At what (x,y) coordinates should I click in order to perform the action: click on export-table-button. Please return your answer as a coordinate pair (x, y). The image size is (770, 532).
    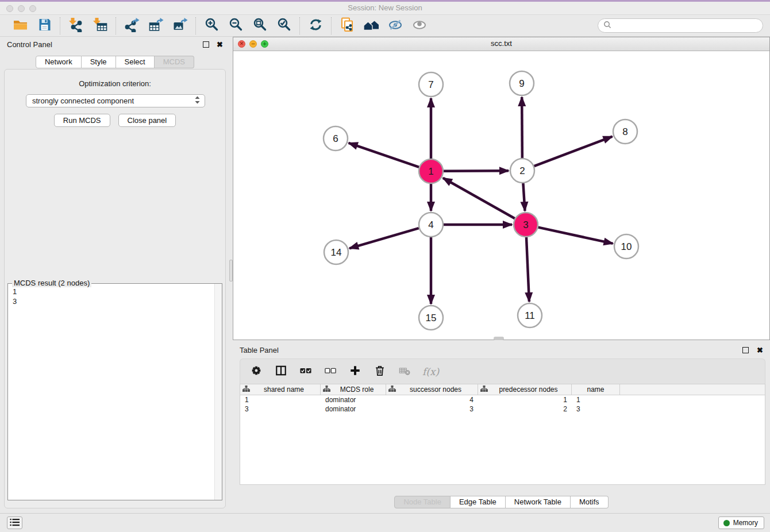
    Looking at the image, I should click on (156, 26).